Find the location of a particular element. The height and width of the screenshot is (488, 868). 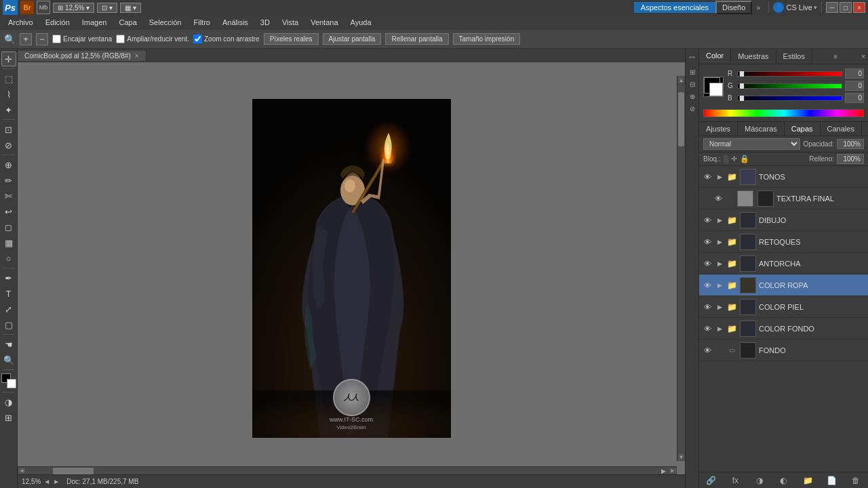

green-slider-thumb is located at coordinates (742, 86).